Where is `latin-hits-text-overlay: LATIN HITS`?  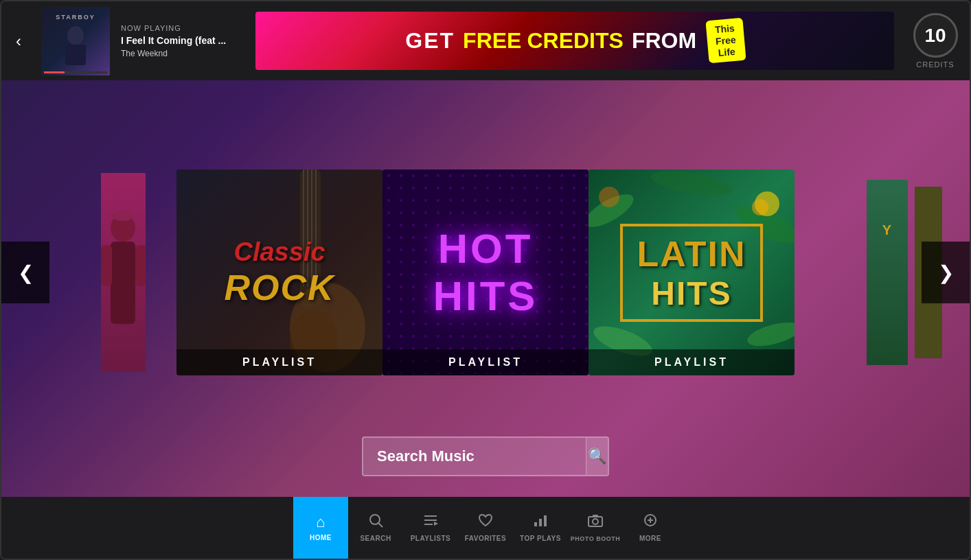
latin-hits-text-overlay: LATIN HITS is located at coordinates (692, 272).